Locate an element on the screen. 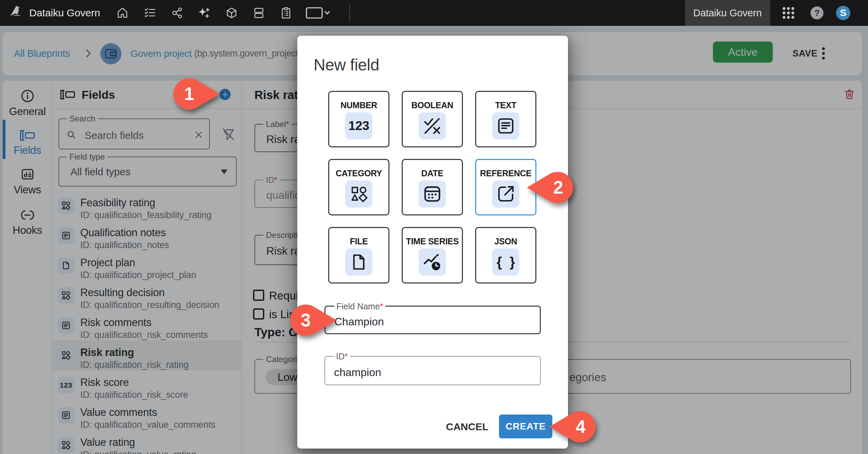 The image size is (868, 454). svg-text: 4 is located at coordinates (581, 427).